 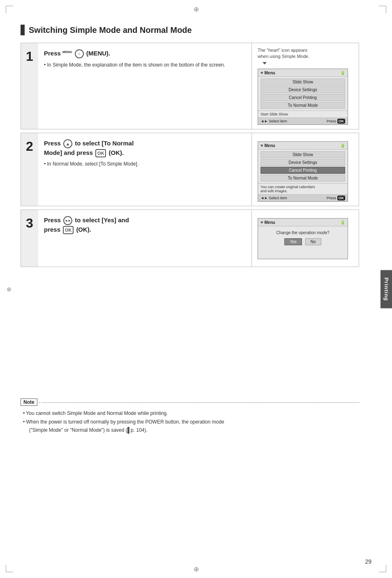 What do you see at coordinates (303, 223) in the screenshot?
I see `screen-3-header: ♥ Menu 🔋` at bounding box center [303, 223].